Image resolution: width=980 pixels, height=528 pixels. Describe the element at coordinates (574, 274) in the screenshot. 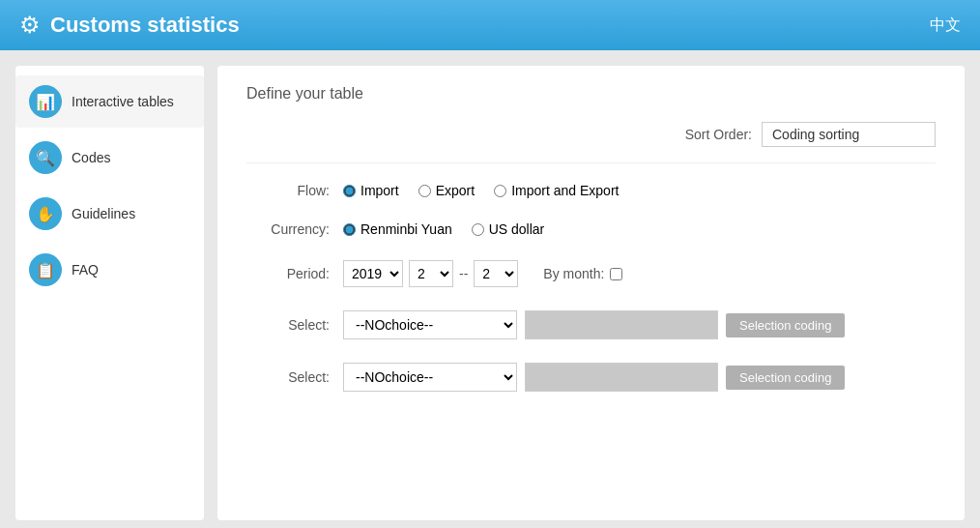

I see `by-month-label: By month:` at that location.